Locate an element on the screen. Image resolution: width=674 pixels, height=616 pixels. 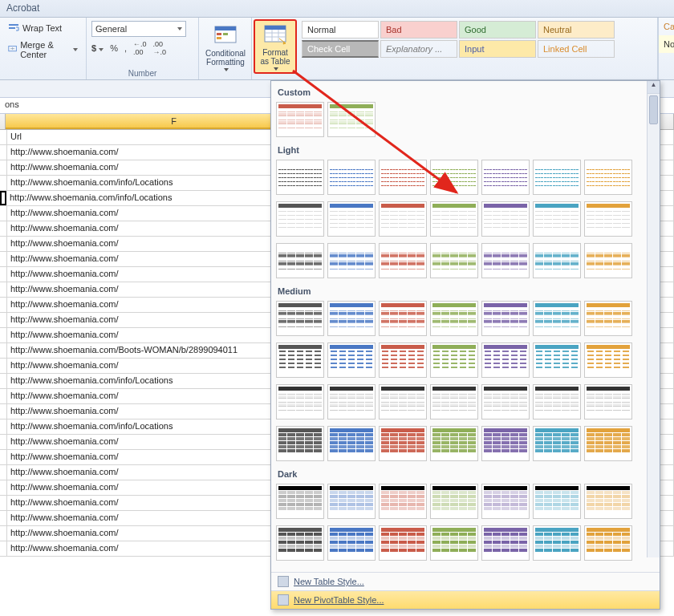
style-normal: Normal is located at coordinates (340, 30).